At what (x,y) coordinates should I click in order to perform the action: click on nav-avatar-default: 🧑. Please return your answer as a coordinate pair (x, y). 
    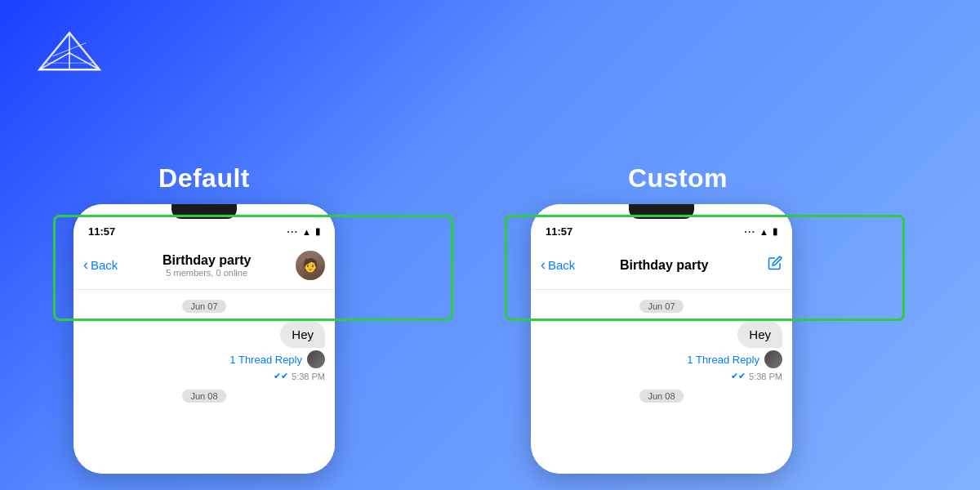
    Looking at the image, I should click on (310, 265).